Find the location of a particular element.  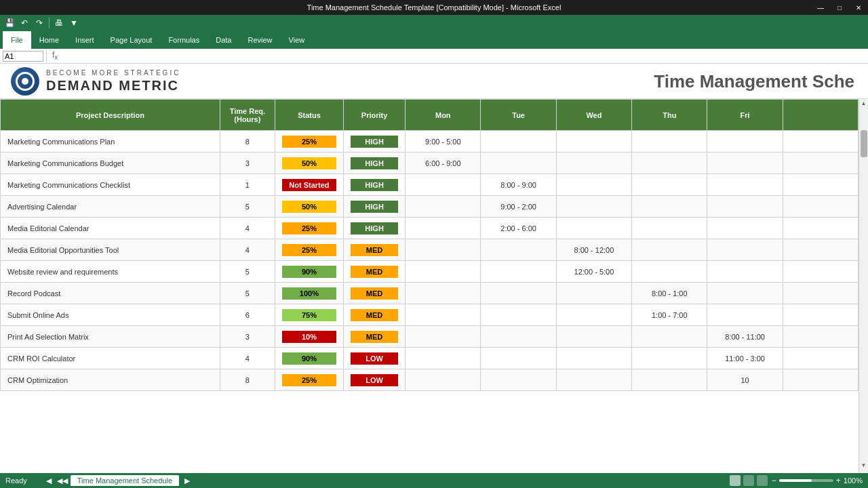

cell-priority: HIGH is located at coordinates (374, 207).